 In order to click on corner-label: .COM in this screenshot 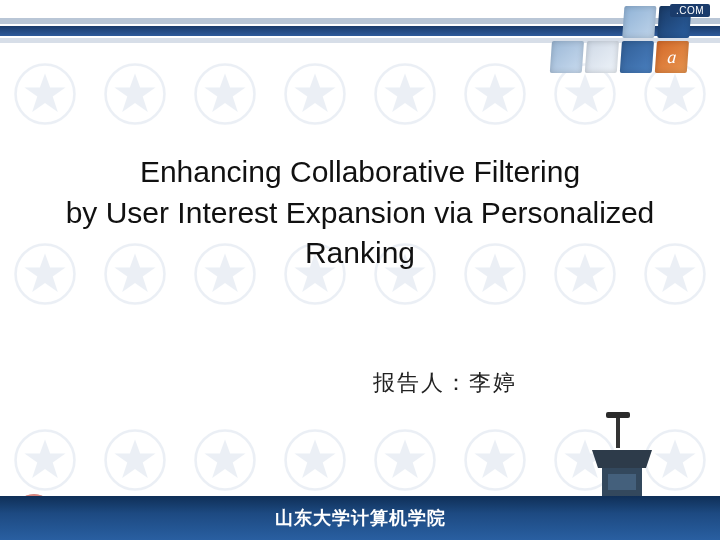, I will do `click(690, 10)`.